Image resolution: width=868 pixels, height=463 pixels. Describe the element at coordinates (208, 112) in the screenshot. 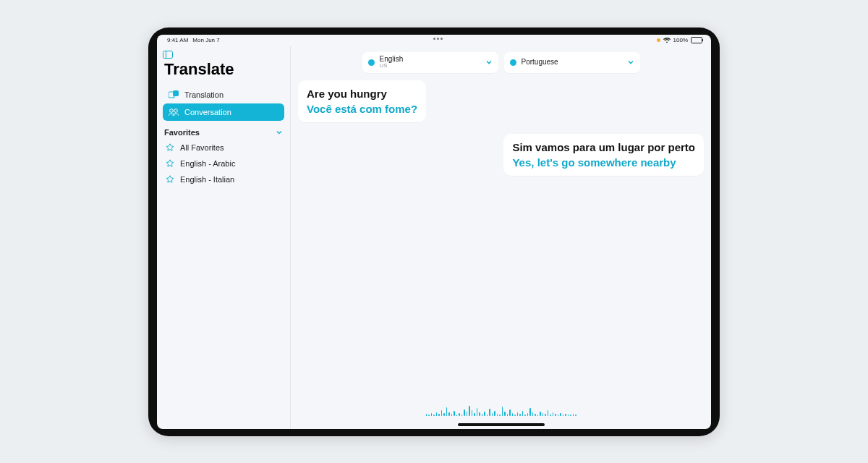

I see `sidebar-item-label: Conversation` at that location.